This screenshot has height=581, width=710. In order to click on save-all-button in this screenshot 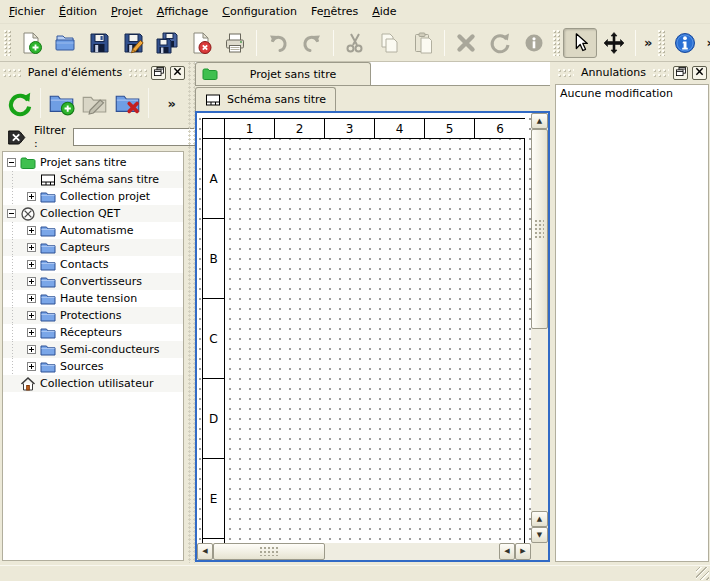, I will do `click(167, 43)`.